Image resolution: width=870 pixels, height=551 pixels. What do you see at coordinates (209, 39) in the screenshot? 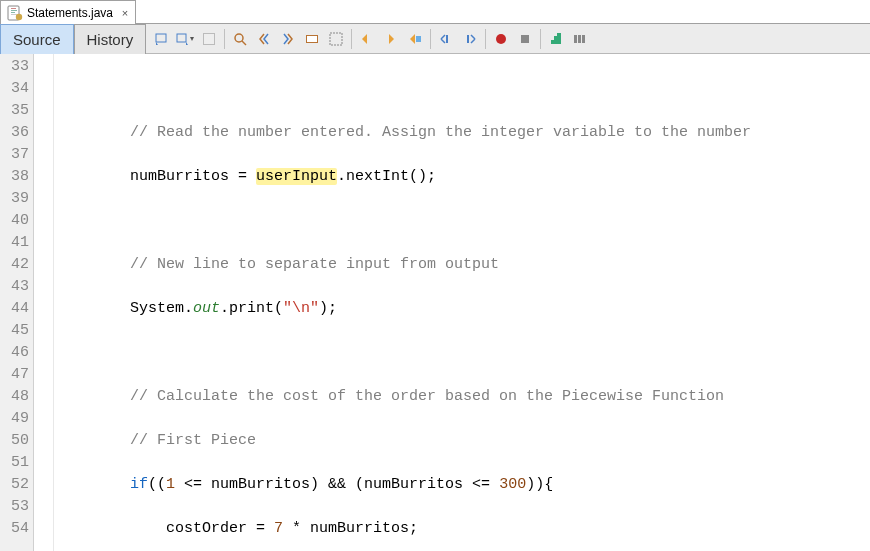
I see `diff-icon` at bounding box center [209, 39].